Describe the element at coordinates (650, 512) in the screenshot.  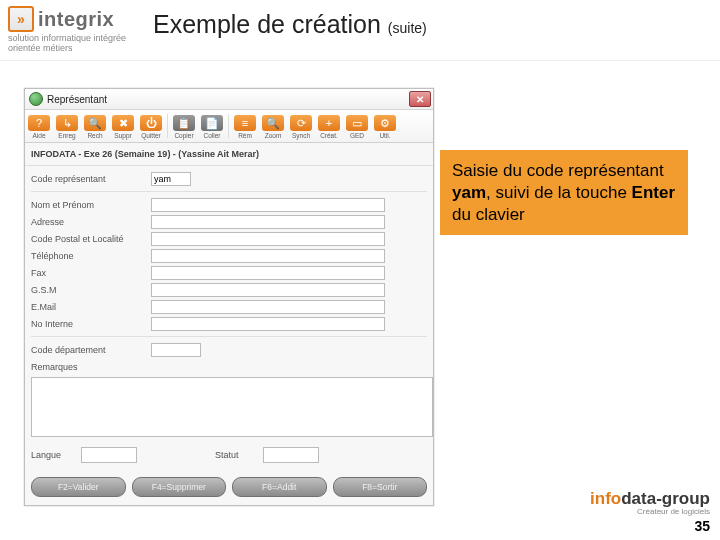
I see `slide-footer: infodata-group Créateur de logiciels 35` at that location.